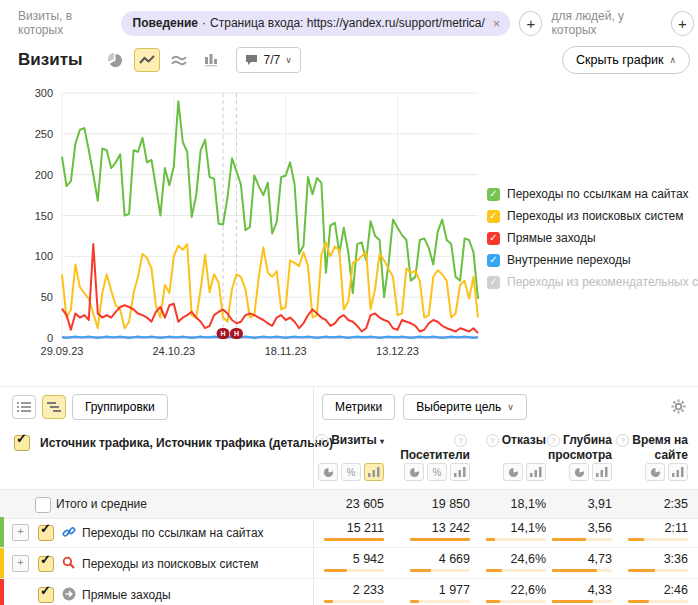 This screenshot has height=605, width=698. I want to click on row-value: 3,56, so click(572, 528).